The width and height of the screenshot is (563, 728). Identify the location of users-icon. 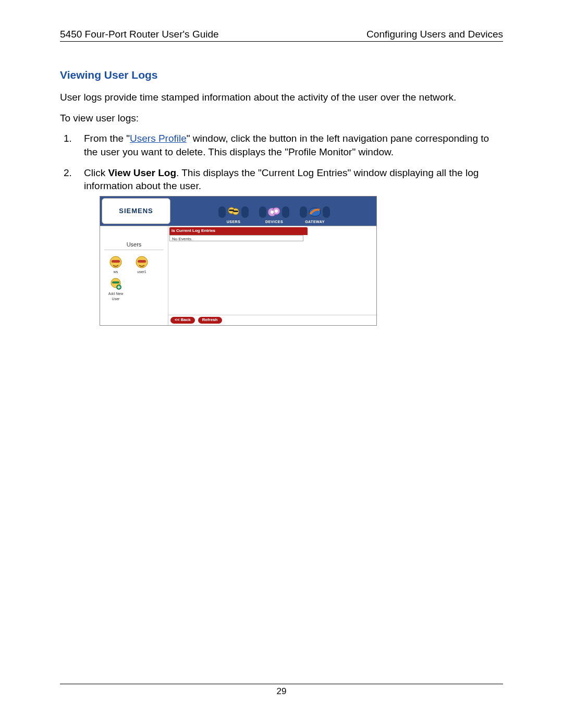
(234, 212).